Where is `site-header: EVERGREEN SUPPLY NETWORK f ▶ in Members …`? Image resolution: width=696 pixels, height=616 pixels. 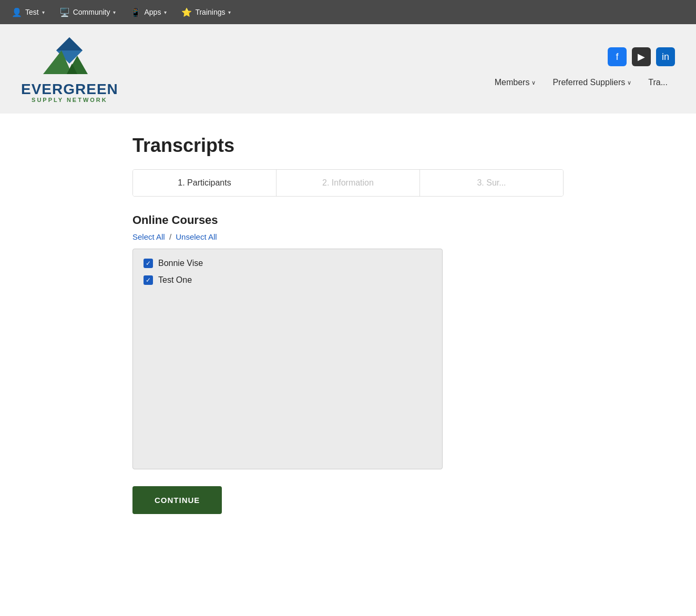
site-header: EVERGREEN SUPPLY NETWORK f ▶ in Members … is located at coordinates (348, 69).